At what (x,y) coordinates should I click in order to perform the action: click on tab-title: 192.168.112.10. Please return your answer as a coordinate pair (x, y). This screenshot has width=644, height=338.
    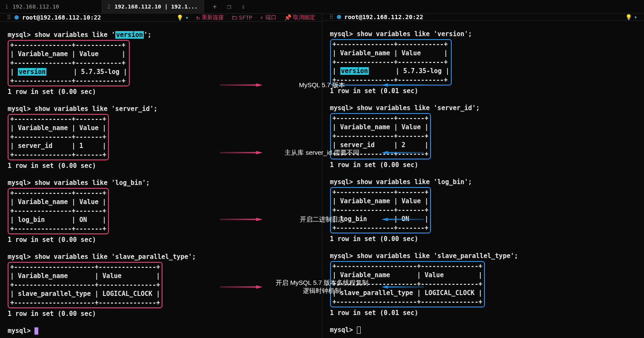
    Looking at the image, I should click on (36, 7).